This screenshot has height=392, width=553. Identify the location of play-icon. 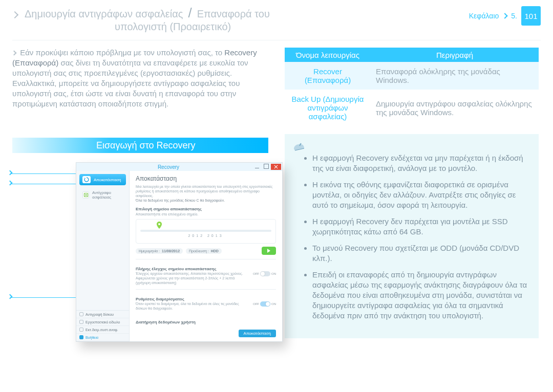
(269, 251).